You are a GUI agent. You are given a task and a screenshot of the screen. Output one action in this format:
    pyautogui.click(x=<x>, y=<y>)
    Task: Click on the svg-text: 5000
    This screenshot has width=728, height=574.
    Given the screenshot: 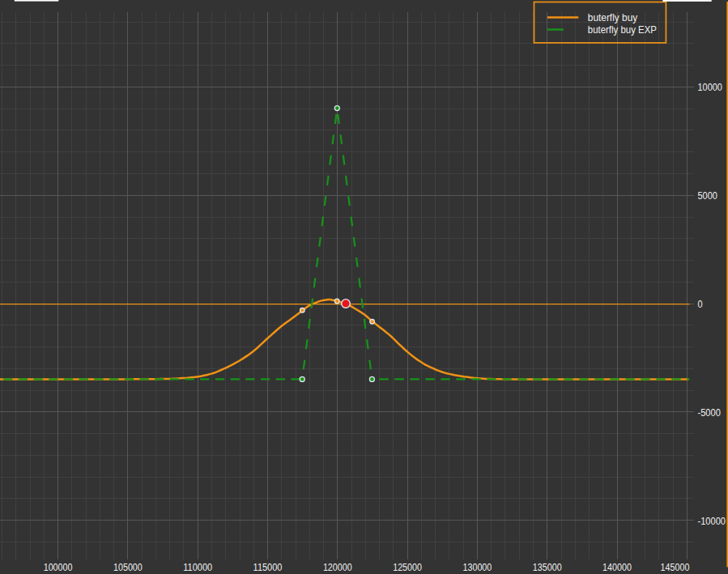 What is the action you would take?
    pyautogui.click(x=708, y=196)
    